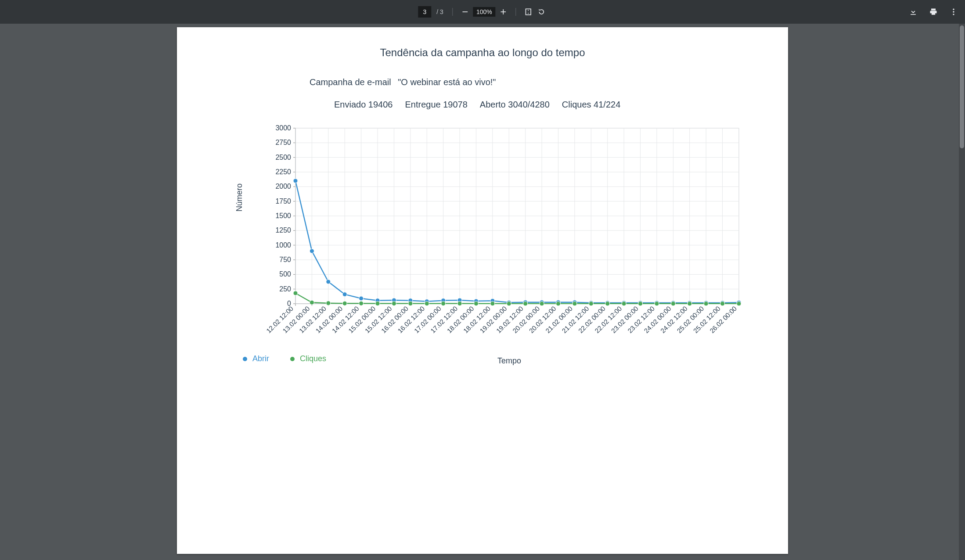  What do you see at coordinates (933, 12) in the screenshot?
I see `toolbar-right-group` at bounding box center [933, 12].